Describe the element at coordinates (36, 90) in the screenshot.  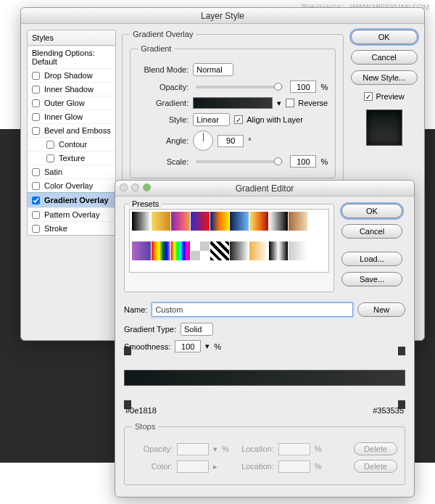
I see `inner-shadow-checkbox` at that location.